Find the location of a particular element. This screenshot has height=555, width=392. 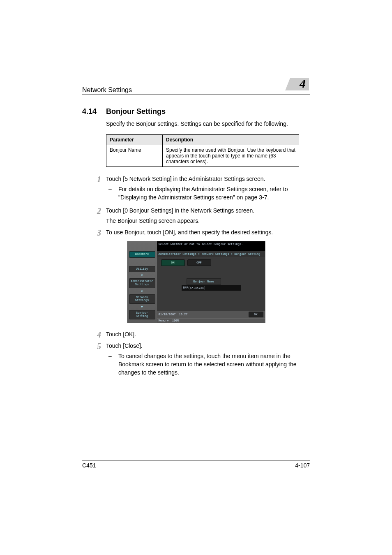

step-text: Touch [0 Bonjour Settings] in the Networ… is located at coordinates (180, 210).